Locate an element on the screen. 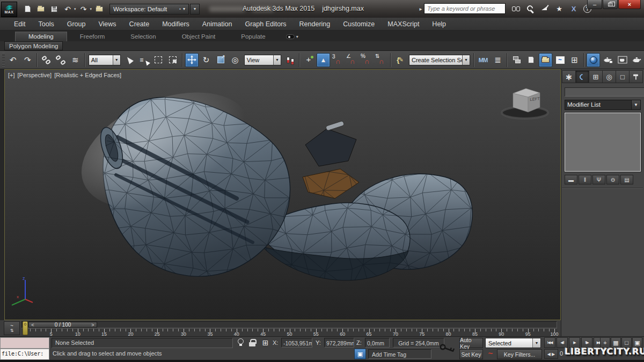 The image size is (644, 362). exchange-apps-button: X is located at coordinates (574, 9).